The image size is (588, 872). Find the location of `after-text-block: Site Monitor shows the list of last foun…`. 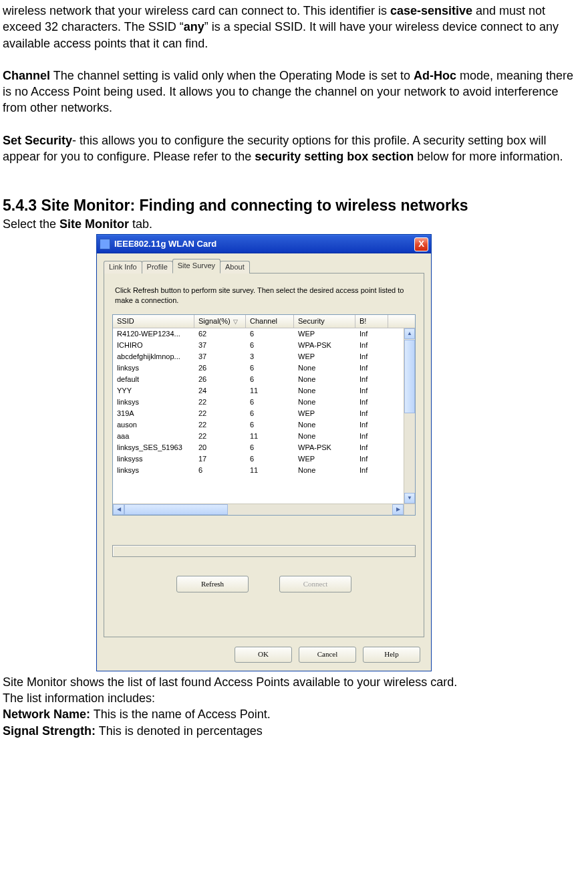

after-text-block: Site Monitor shows the list of last foun… is located at coordinates (294, 706).